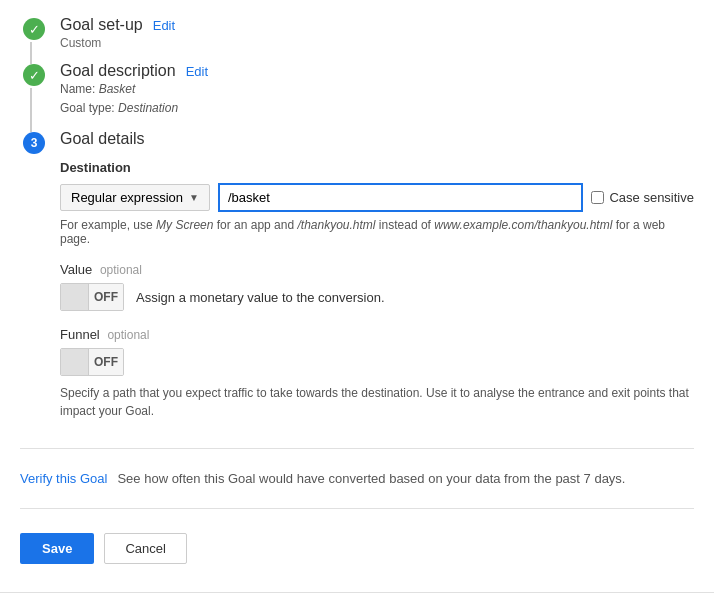 The width and height of the screenshot is (714, 594). What do you see at coordinates (377, 362) in the screenshot?
I see `funnel-toggle-container: OFF` at bounding box center [377, 362].